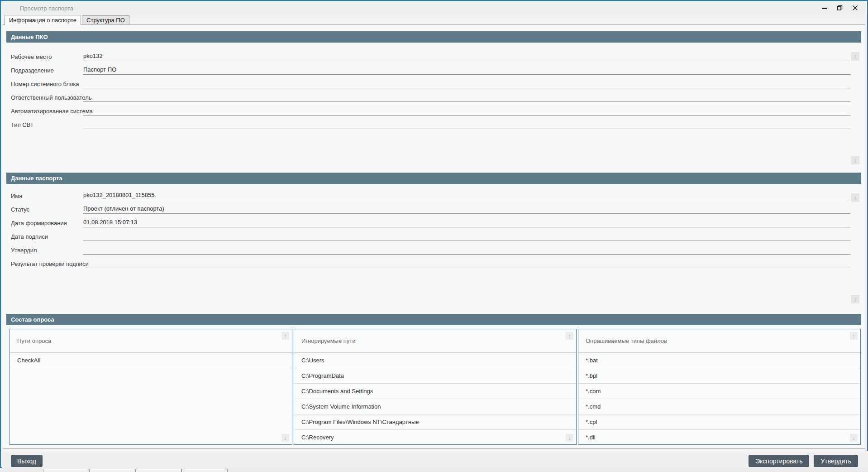 This screenshot has width=868, height=472. What do you see at coordinates (434, 178) in the screenshot?
I see `section-header-passport: Данные паспорта` at bounding box center [434, 178].